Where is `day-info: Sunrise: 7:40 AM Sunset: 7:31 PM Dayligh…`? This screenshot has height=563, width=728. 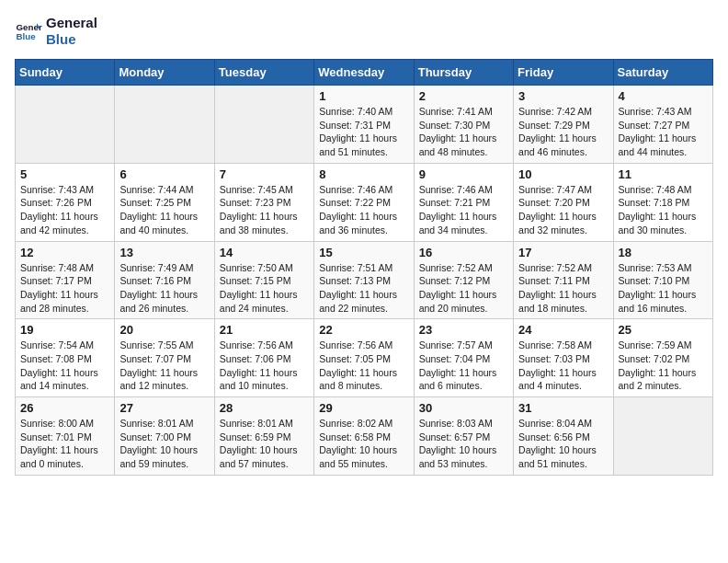
day-info: Sunrise: 7:40 AM Sunset: 7:31 PM Dayligh… is located at coordinates (364, 132).